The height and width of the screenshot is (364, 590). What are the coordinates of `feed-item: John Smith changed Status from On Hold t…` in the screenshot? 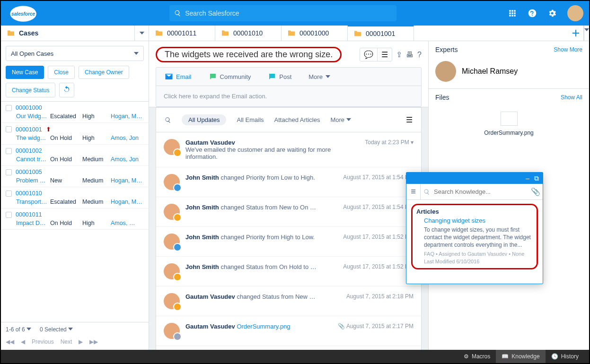 It's located at (289, 271).